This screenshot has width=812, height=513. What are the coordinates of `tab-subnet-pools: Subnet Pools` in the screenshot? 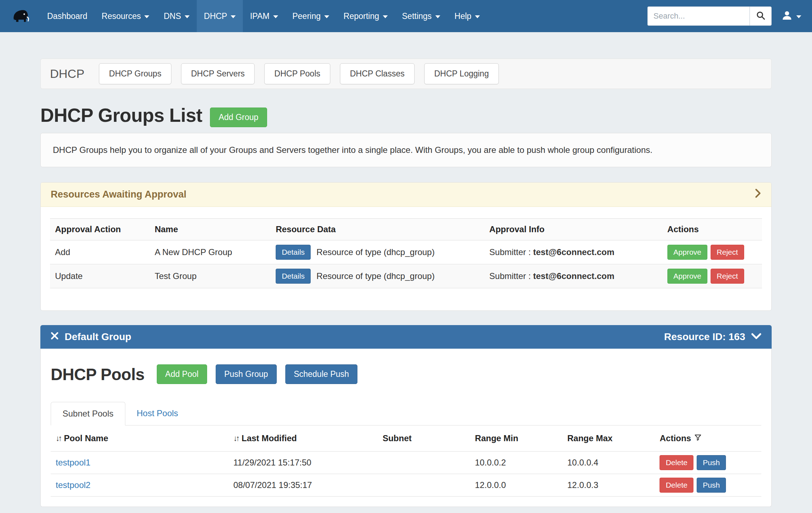 It's located at (88, 414).